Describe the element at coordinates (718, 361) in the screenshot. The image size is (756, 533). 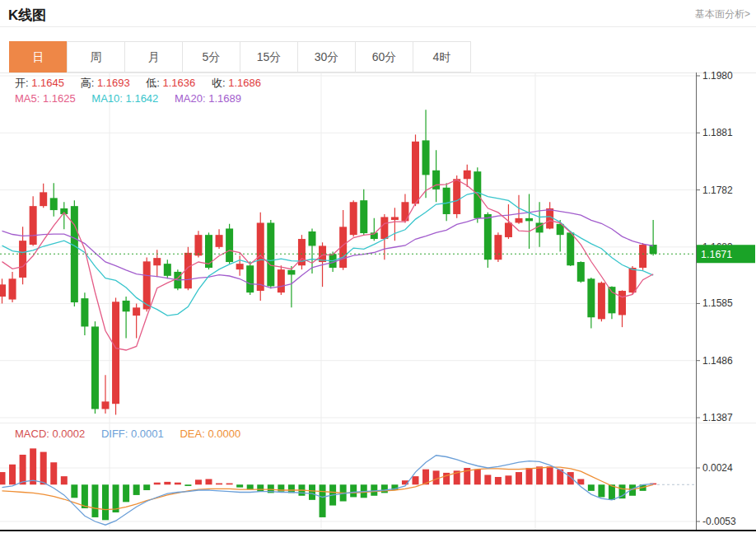
I see `axis-tick-label: 1.1486` at that location.